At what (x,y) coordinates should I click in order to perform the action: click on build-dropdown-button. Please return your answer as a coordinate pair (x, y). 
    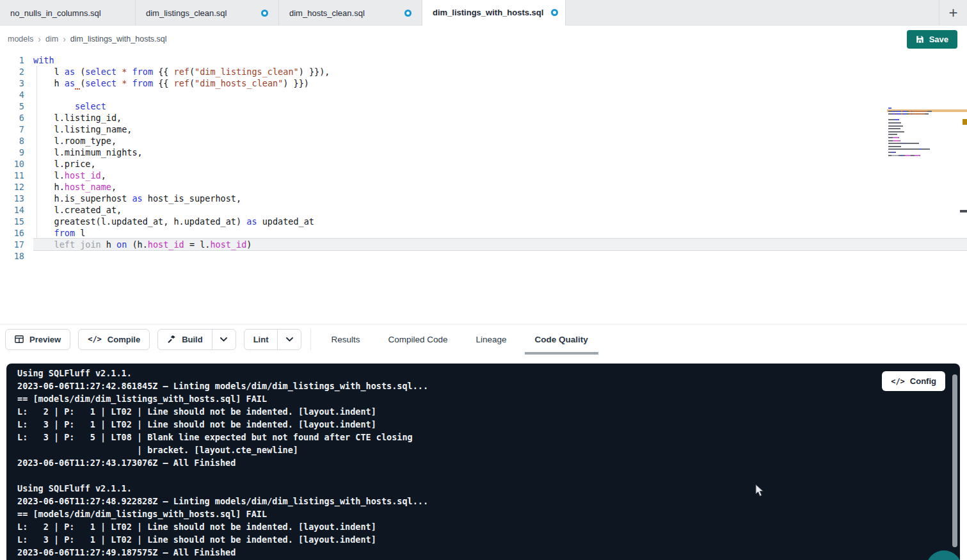
    Looking at the image, I should click on (224, 339).